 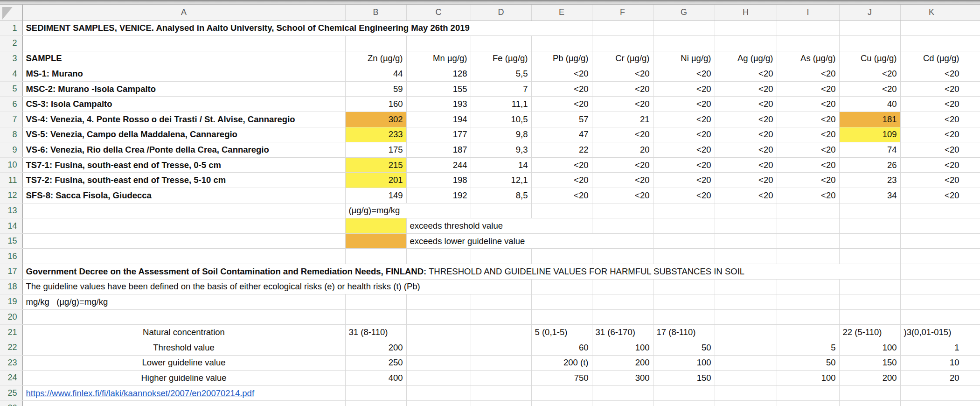 I want to click on cell-F9: 20, so click(x=622, y=150).